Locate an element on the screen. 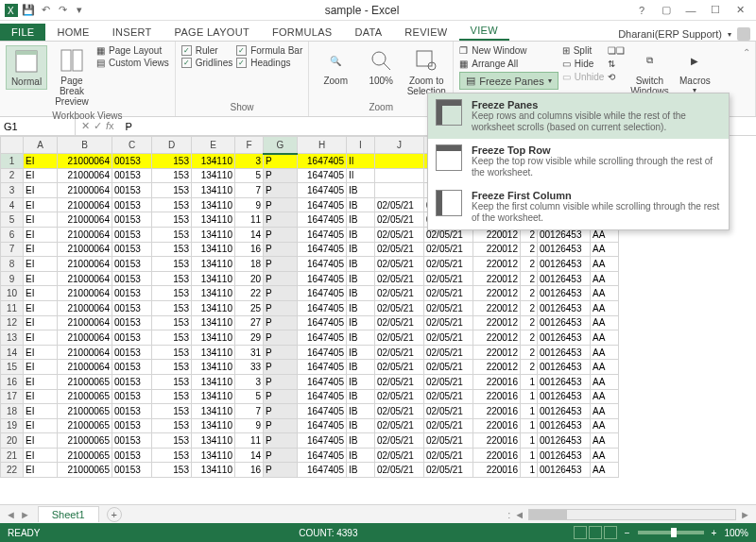 The height and width of the screenshot is (542, 756). split-button: ⊞Split is located at coordinates (584, 51).